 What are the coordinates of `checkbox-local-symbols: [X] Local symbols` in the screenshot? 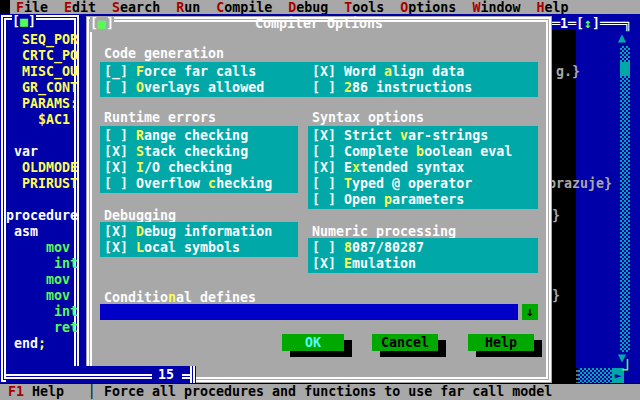 It's located at (172, 248).